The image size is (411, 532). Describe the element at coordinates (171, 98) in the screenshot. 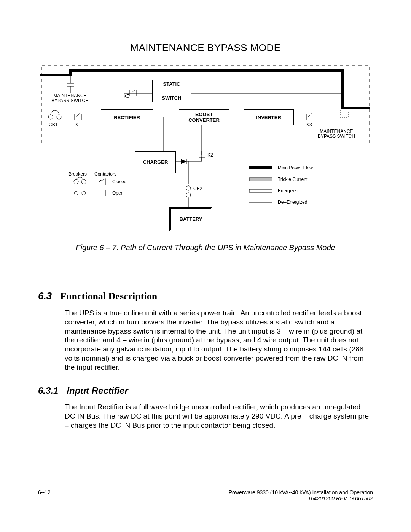

I see `static-switch-label-bot: SWITCH` at that location.